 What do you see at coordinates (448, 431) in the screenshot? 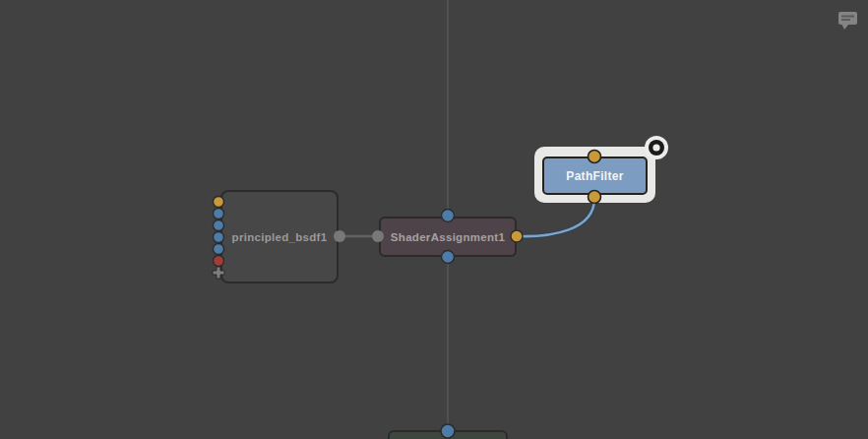
I see `port-bottom-node-in` at bounding box center [448, 431].